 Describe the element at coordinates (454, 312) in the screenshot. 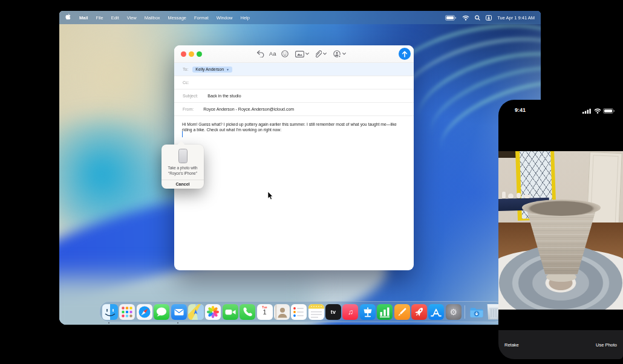

I see `gear-icon: ⚙` at that location.